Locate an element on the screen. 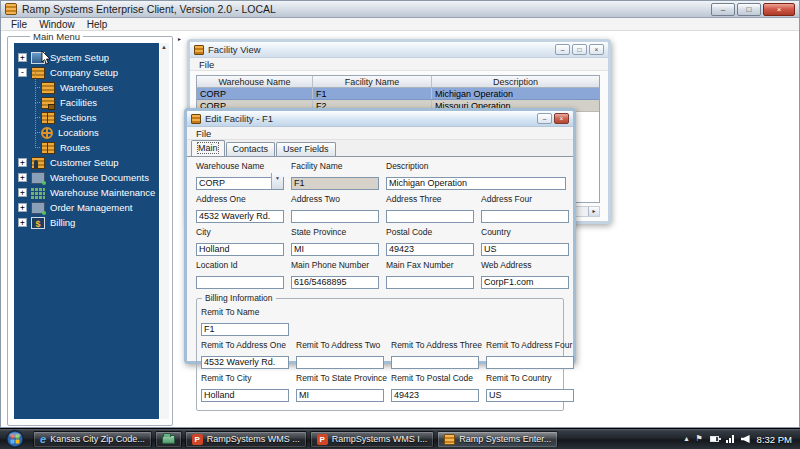  tree-item-warehouse-maintenance: + Warehouse Maintenance is located at coordinates (86, 192).